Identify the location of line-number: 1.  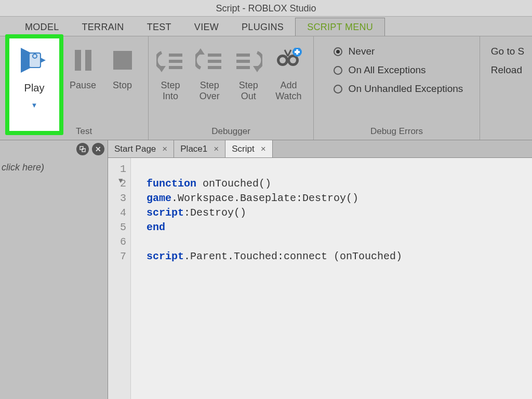
(117, 169).